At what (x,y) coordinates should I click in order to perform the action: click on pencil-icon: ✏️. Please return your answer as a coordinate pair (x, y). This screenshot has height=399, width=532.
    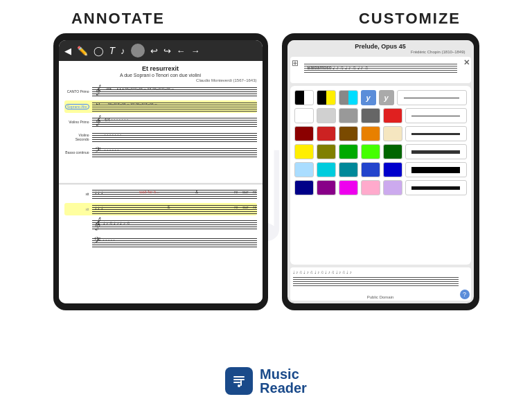
    Looking at the image, I should click on (82, 51).